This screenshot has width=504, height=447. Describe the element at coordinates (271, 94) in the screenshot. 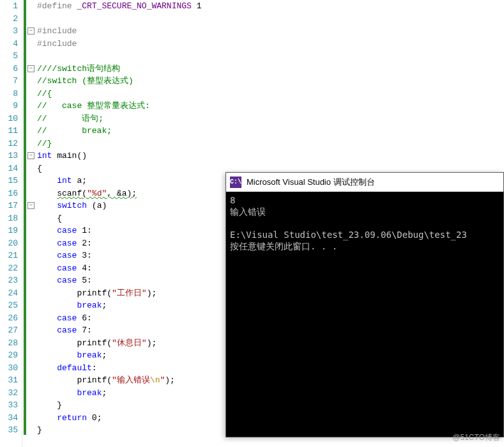

I see `code-line: //{` at that location.